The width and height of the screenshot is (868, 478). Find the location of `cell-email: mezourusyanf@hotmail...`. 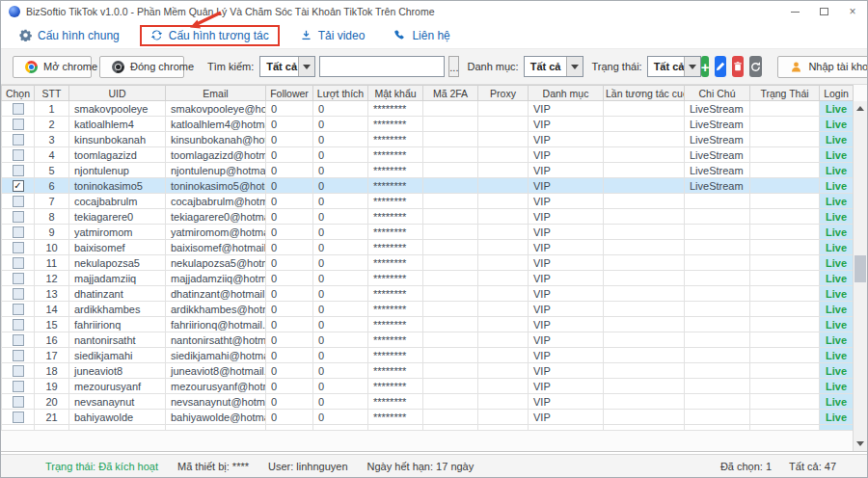

cell-email: mezourusyanf@hotmail... is located at coordinates (216, 386).